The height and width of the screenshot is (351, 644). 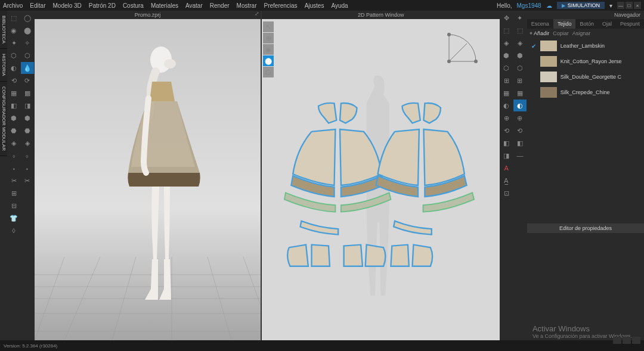 I want to click on fabric-item: Knit_Cotton_Rayon Jerse, so click(x=586, y=61).